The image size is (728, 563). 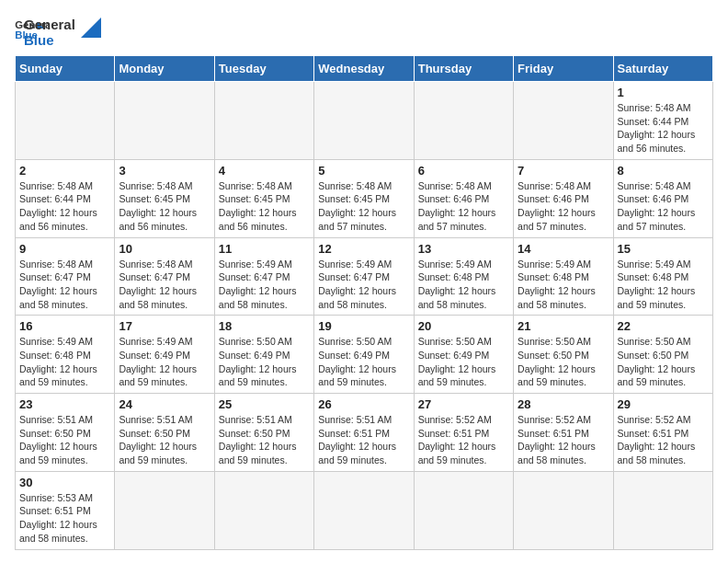 What do you see at coordinates (164, 326) in the screenshot?
I see `day-number: 17` at bounding box center [164, 326].